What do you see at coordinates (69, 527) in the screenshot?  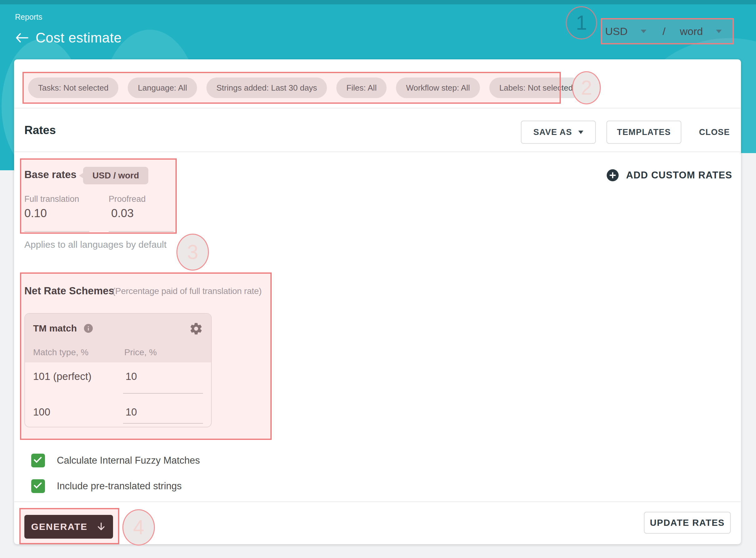 I see `generate-button: GENERATE` at bounding box center [69, 527].